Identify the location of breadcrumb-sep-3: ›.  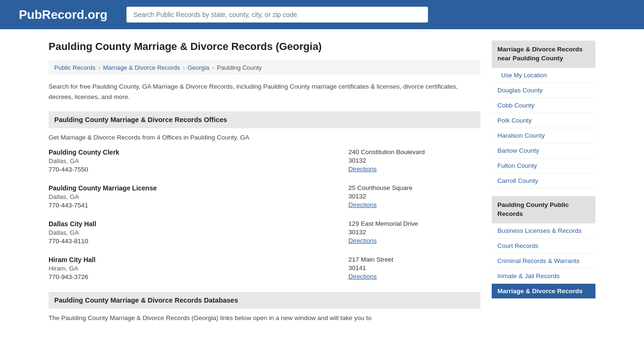
(213, 68).